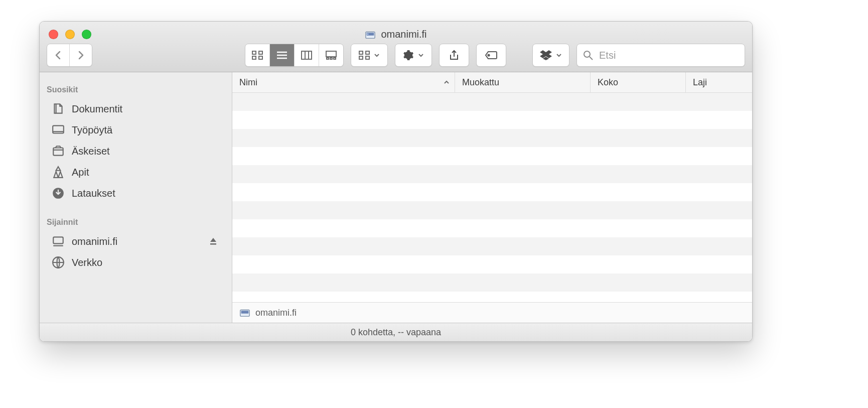 This screenshot has height=408, width=868. I want to click on tag-icon, so click(491, 55).